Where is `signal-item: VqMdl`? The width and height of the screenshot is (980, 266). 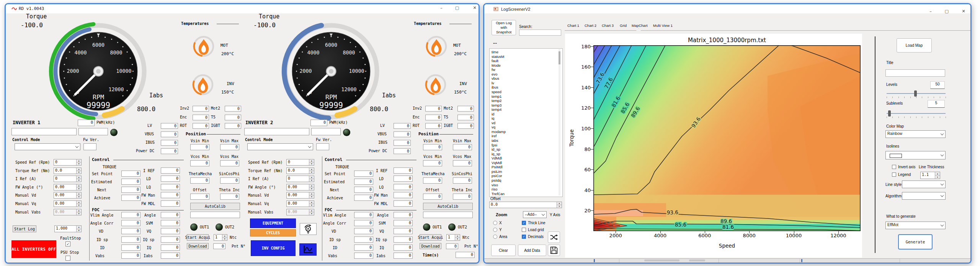
signal-item: VqMdl is located at coordinates (520, 163).